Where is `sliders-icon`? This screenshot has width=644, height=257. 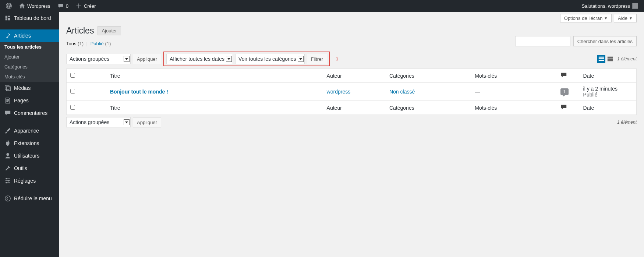 sliders-icon is located at coordinates (8, 181).